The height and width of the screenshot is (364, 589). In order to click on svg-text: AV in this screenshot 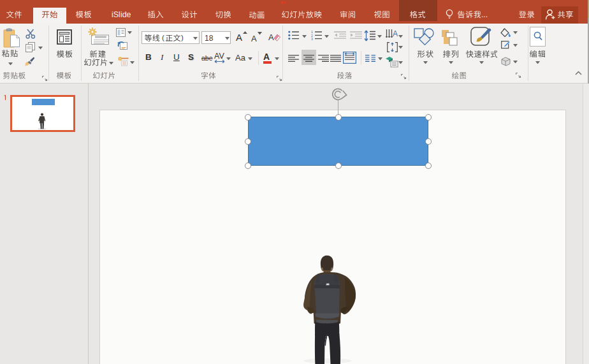, I will do `click(219, 56)`.